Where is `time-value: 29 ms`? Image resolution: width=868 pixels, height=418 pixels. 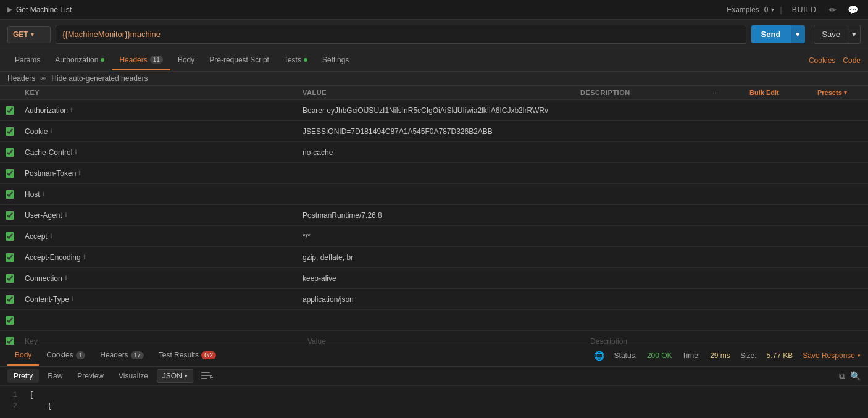 time-value: 29 ms is located at coordinates (720, 356).